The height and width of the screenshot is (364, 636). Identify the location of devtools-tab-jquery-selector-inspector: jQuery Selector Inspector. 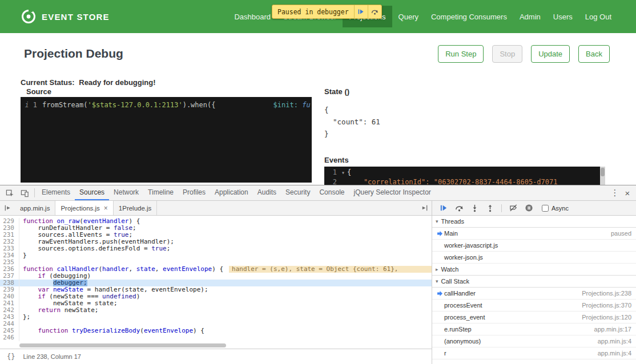
(392, 193).